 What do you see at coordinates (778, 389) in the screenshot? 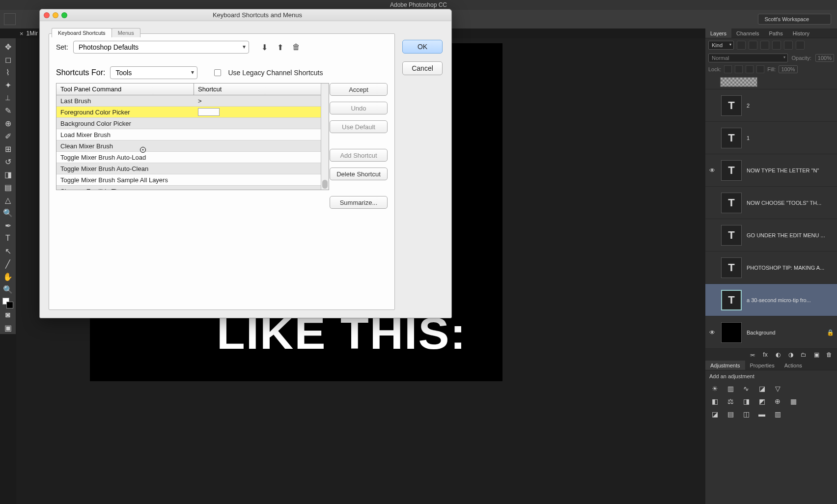
I see `vibrance-icon: ▽` at bounding box center [778, 389].